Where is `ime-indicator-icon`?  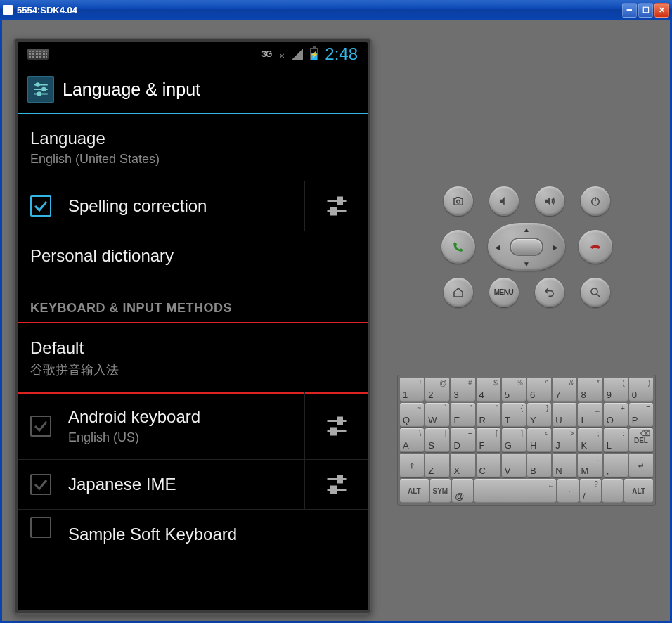
ime-indicator-icon is located at coordinates (38, 54).